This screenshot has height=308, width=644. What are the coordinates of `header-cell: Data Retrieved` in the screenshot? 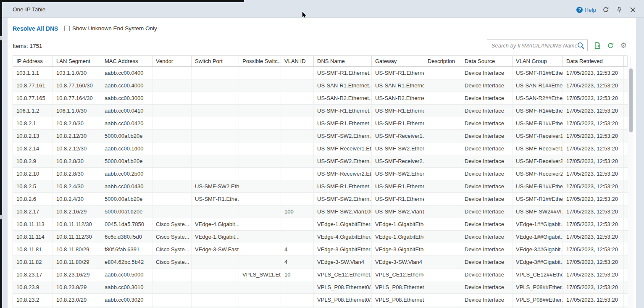 It's located at (593, 61).